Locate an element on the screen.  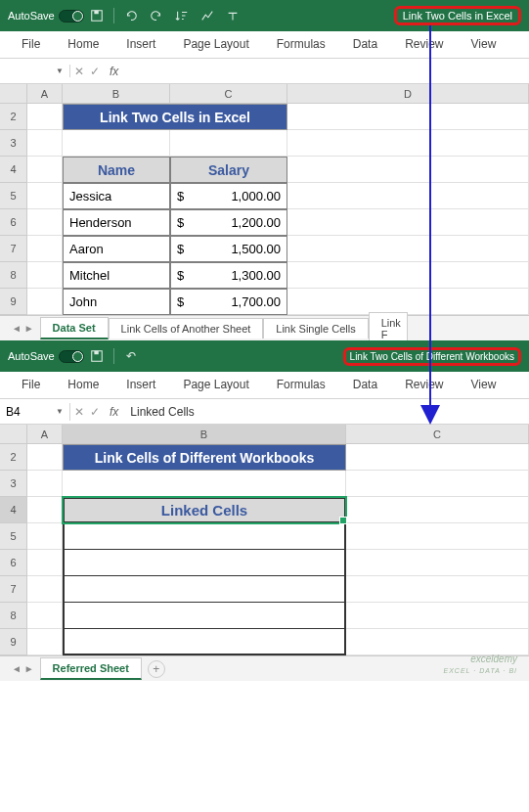
sheet-tabs: ◄ ► Data Set Link Cells of Another Sheet… is located at coordinates (264, 328).